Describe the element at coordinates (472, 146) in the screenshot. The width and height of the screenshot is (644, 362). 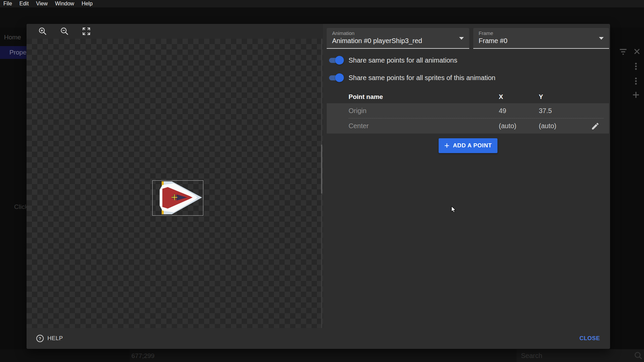
I see `add-point-label: ADD A POINT` at that location.